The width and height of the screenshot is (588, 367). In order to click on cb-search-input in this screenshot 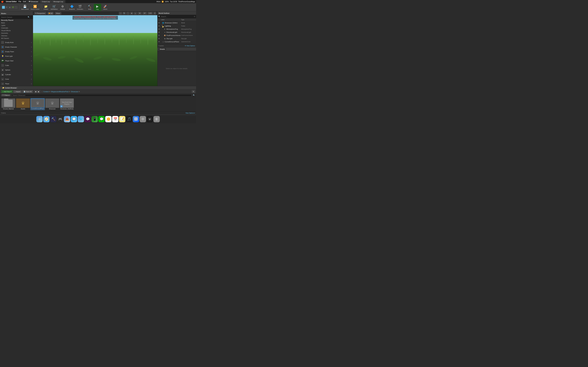, I will do `click(102, 95)`.